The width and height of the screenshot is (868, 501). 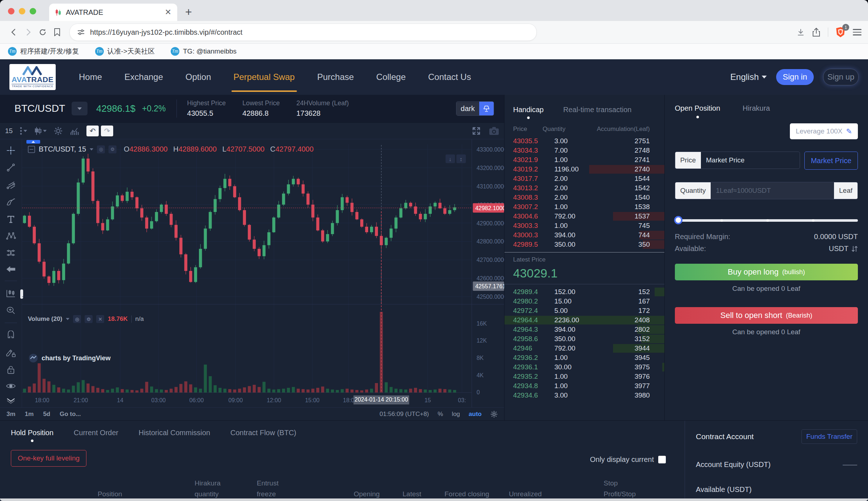 I want to click on zoom-in-icon, so click(x=11, y=310).